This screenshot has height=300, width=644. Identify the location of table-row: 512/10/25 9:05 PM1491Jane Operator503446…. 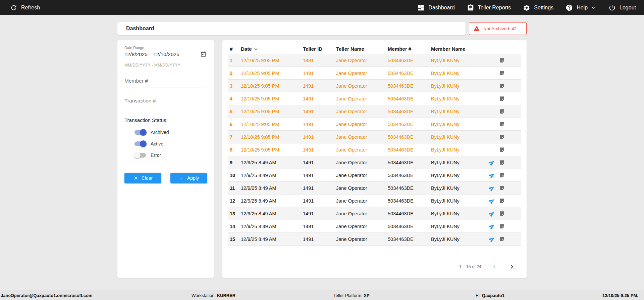
(374, 112).